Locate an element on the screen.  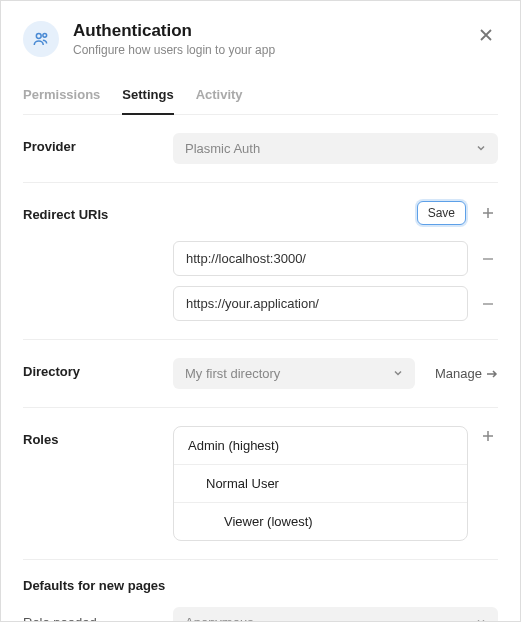
provider-value: Plasmic Auth is located at coordinates (222, 148).